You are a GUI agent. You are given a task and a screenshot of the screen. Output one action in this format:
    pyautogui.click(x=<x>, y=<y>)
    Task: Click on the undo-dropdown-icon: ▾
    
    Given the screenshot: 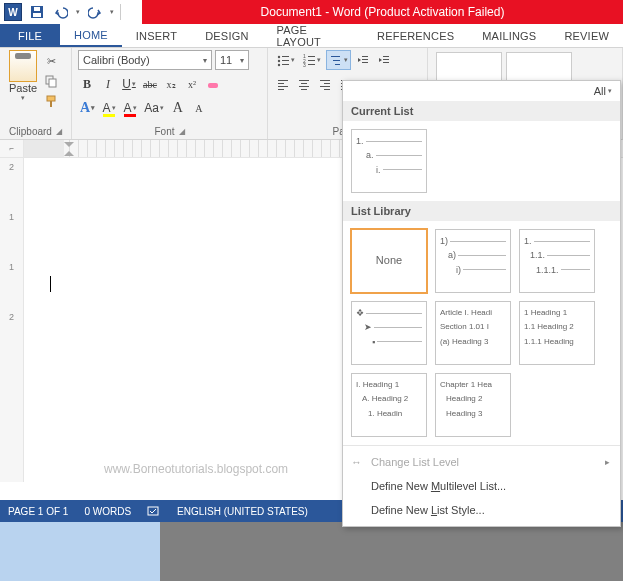 What is the action you would take?
    pyautogui.click(x=78, y=12)
    